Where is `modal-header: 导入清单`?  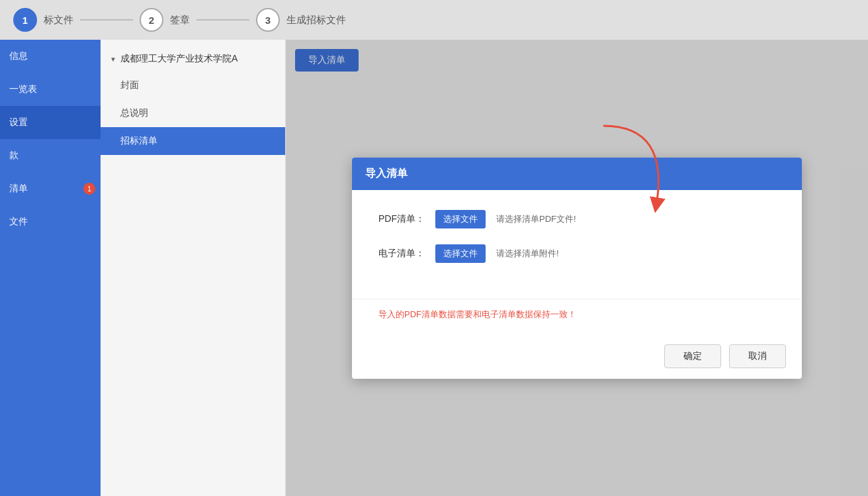 modal-header: 导入清单 is located at coordinates (577, 174).